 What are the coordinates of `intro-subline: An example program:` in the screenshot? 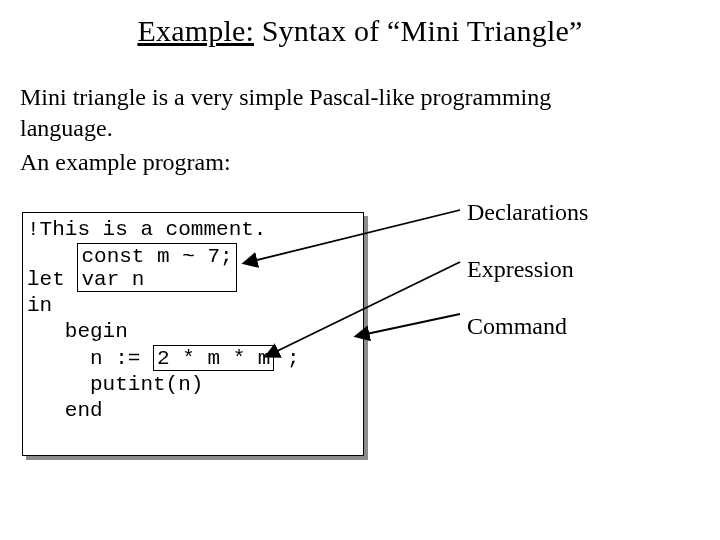 It's located at (360, 162).